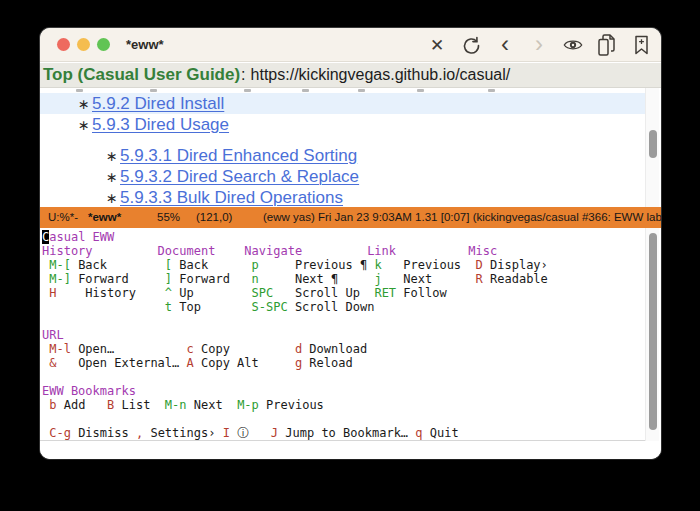  I want to click on menu-key: M-], so click(60, 279).